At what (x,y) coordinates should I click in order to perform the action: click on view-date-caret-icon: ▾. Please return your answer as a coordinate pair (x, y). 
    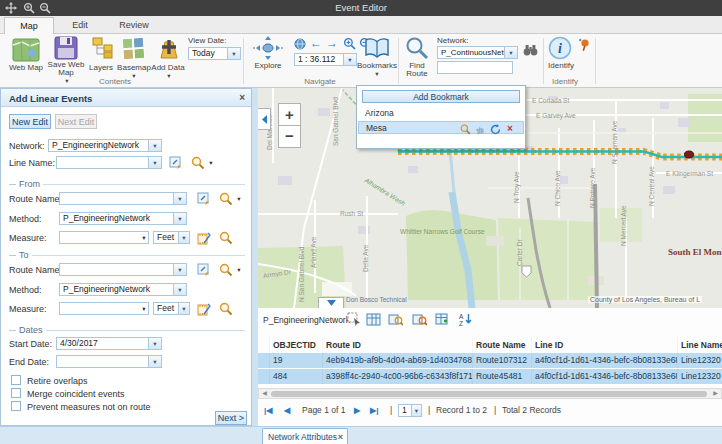
    Looking at the image, I should click on (234, 54).